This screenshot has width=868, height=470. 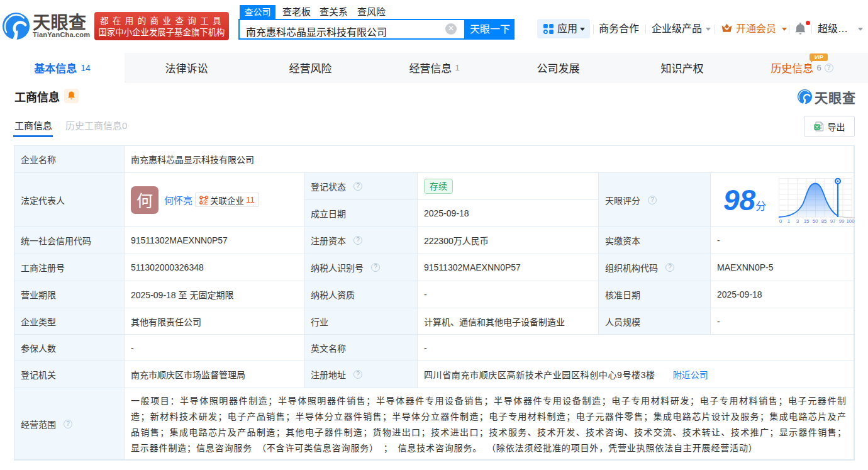 I want to click on svg-text: 15, so click(x=806, y=221).